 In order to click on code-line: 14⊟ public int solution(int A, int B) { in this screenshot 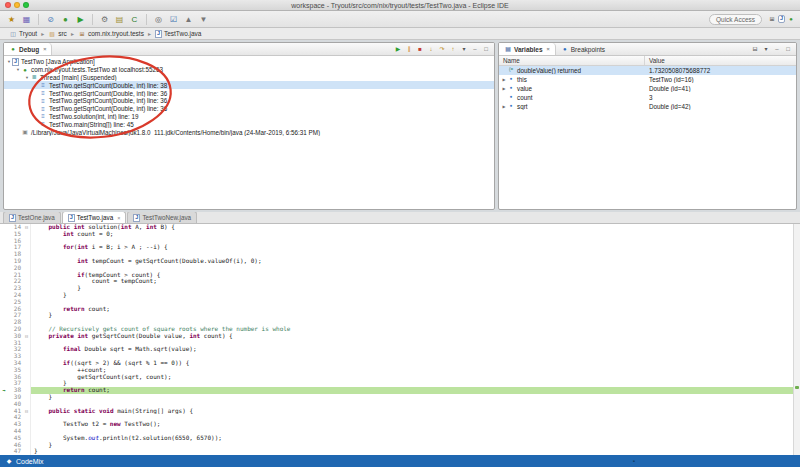, I will do `click(396, 228)`.